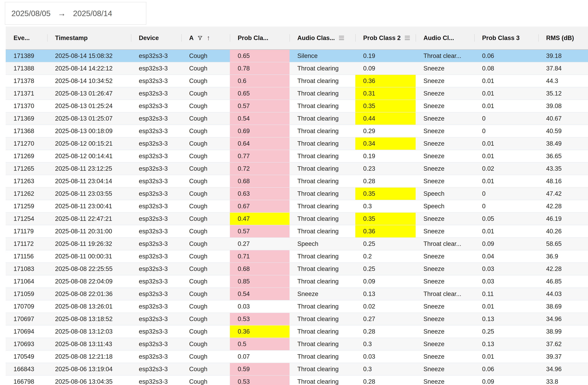  I want to click on cell-prob-class-2: 0.29, so click(385, 131).